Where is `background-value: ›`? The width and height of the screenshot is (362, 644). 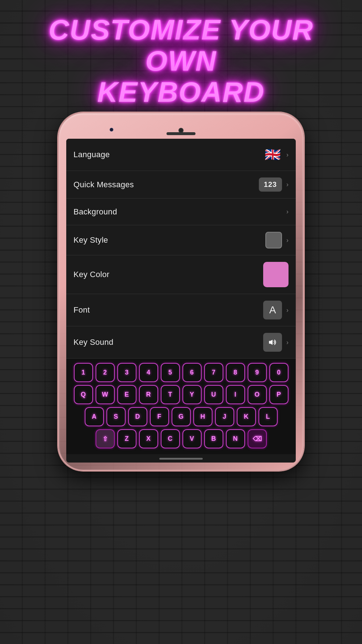
background-value: › is located at coordinates (287, 212).